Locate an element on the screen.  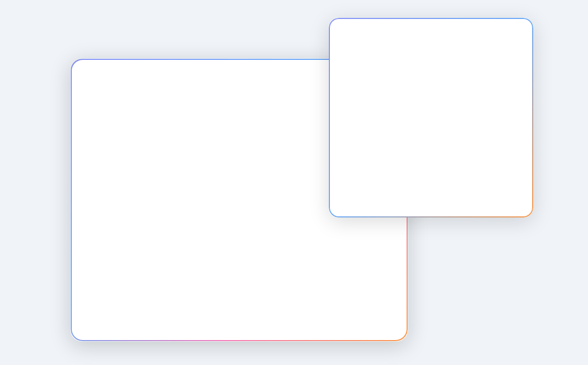
message-bubble-2: Yes, i'm at Istanbul.. is located at coordinates (485, 104).